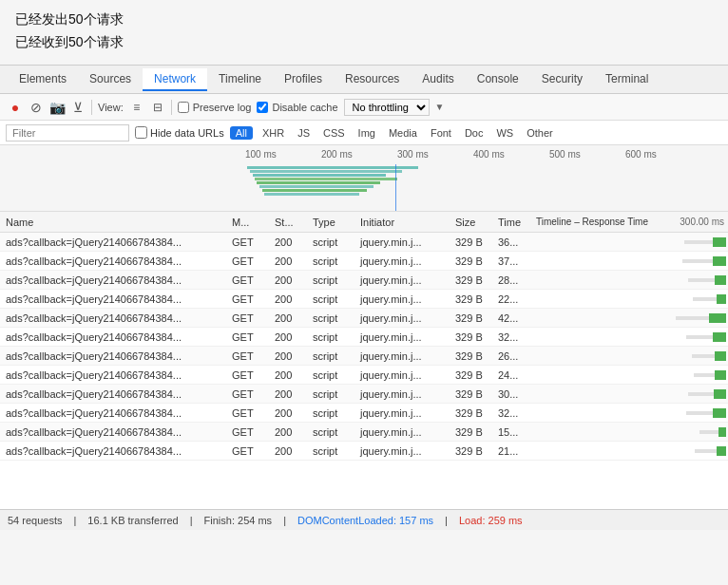  I want to click on status-separator2: |, so click(192, 520).